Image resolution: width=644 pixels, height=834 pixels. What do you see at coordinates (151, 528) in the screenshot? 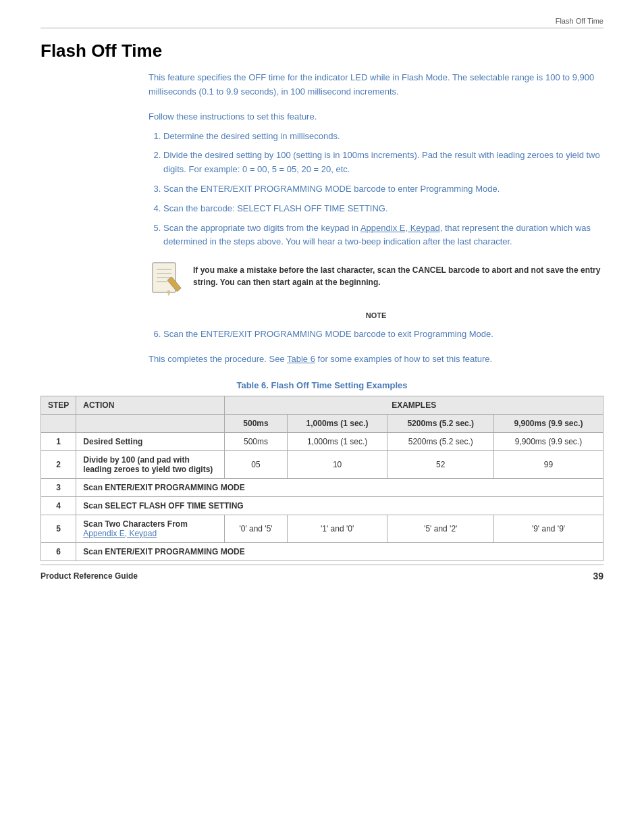
I see `row5-action: Scan Two Characters From Appendix E, Key…` at bounding box center [151, 528].